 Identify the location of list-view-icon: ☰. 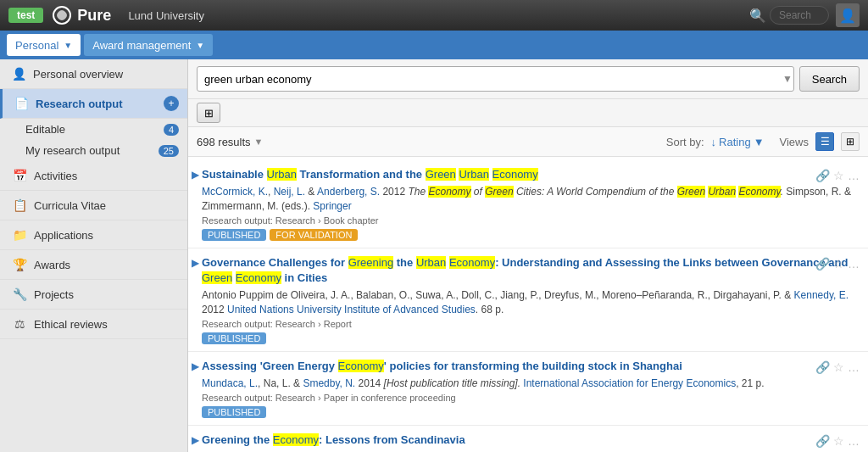
(826, 142).